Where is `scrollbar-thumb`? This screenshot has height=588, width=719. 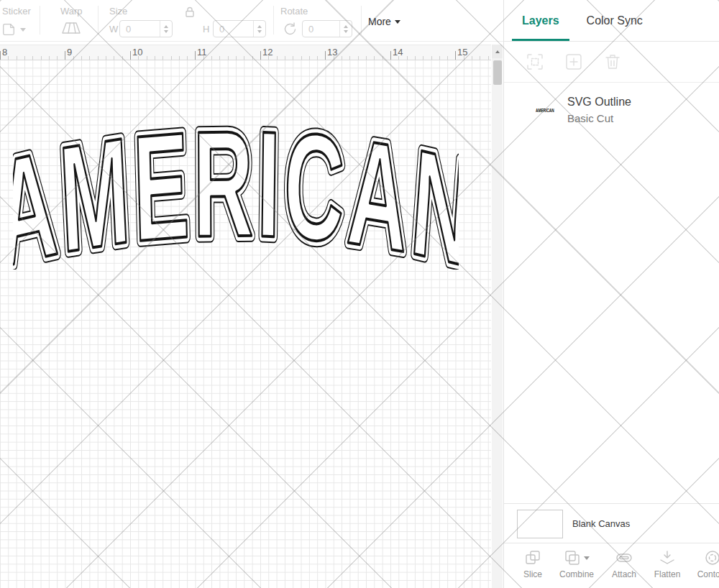 scrollbar-thumb is located at coordinates (498, 73).